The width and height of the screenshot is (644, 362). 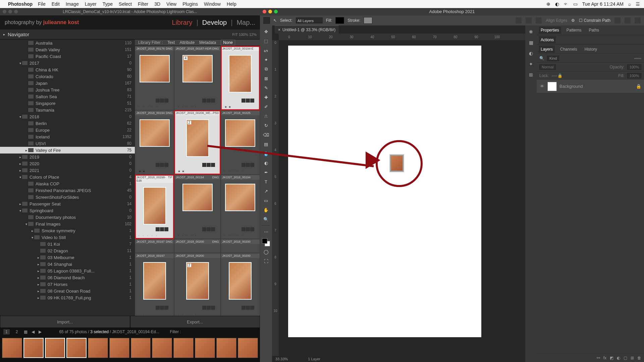 I want to click on filmstrip, so click(x=130, y=349).